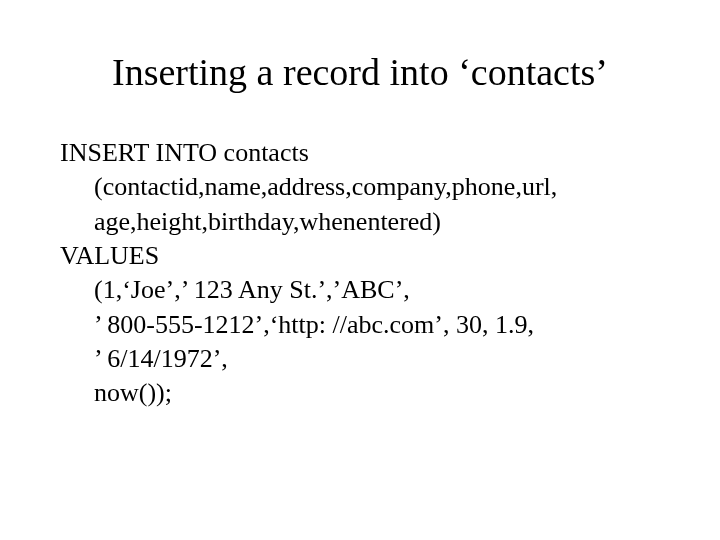 This screenshot has width=720, height=540. Describe the element at coordinates (377, 187) in the screenshot. I see `code-line-2: (contactid,name,address,company,phone,ur…` at that location.